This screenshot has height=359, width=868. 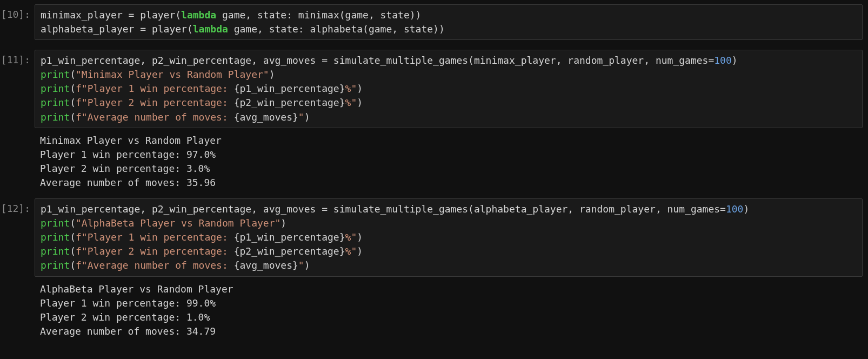 I want to click on output-line: Player 1 win percentage: 99.0%, so click(x=449, y=303).